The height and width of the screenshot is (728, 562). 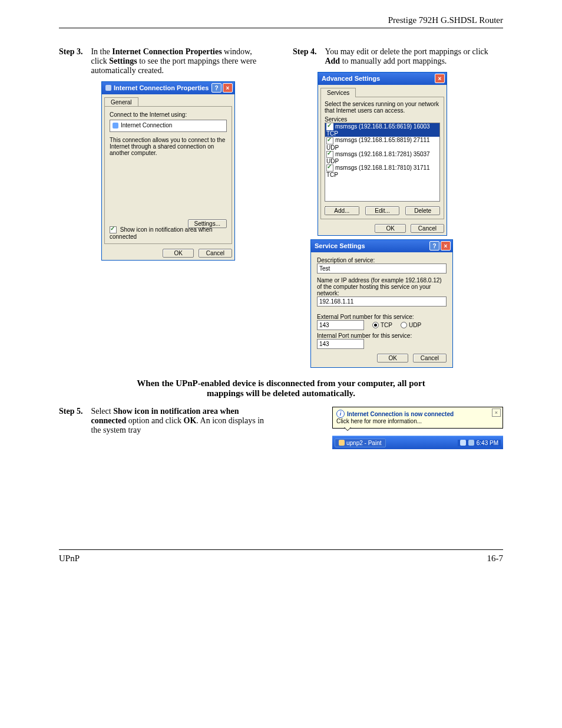 I want to click on step4-text: You may edit or delete the port mappings…, so click(x=414, y=57).